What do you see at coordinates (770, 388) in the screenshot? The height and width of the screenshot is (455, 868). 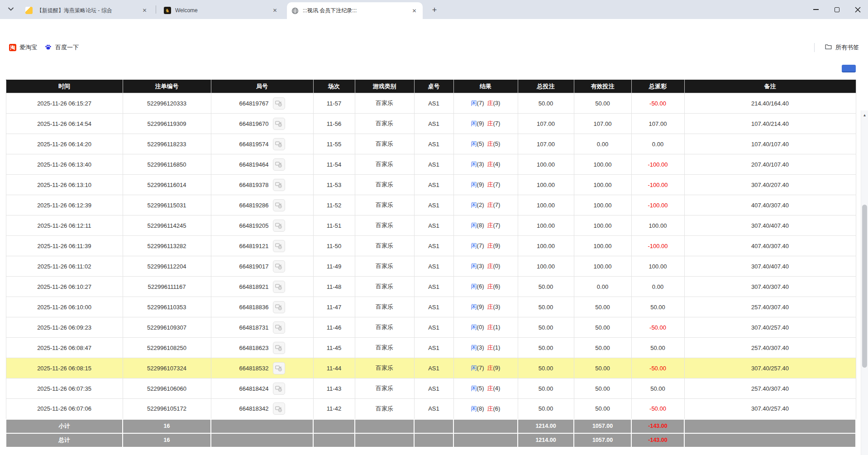 I see `remark-cell: 257.40/307.40` at bounding box center [770, 388].